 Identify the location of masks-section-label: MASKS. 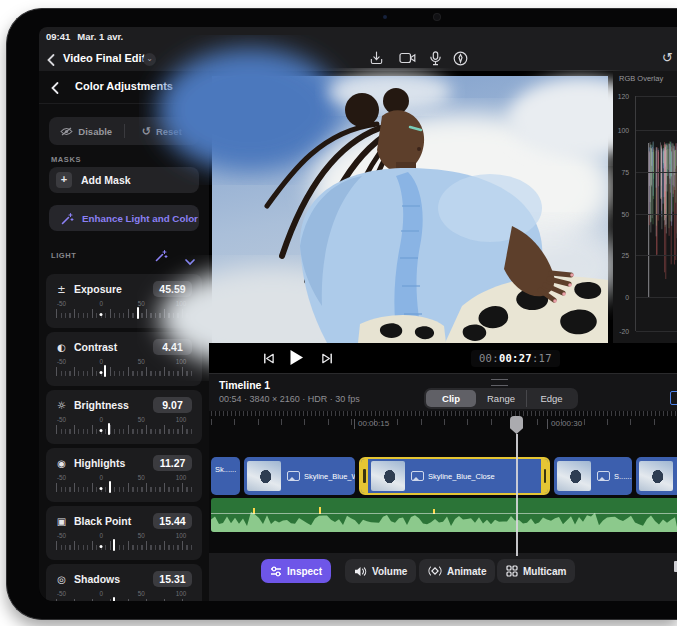
(66, 160).